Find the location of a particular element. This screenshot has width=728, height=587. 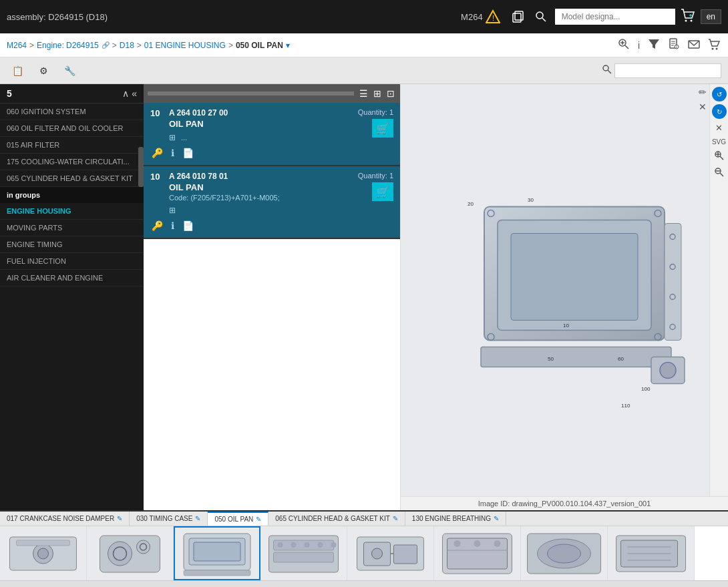

second-nav: 📋 ⚙ 🔧 is located at coordinates (364, 71).